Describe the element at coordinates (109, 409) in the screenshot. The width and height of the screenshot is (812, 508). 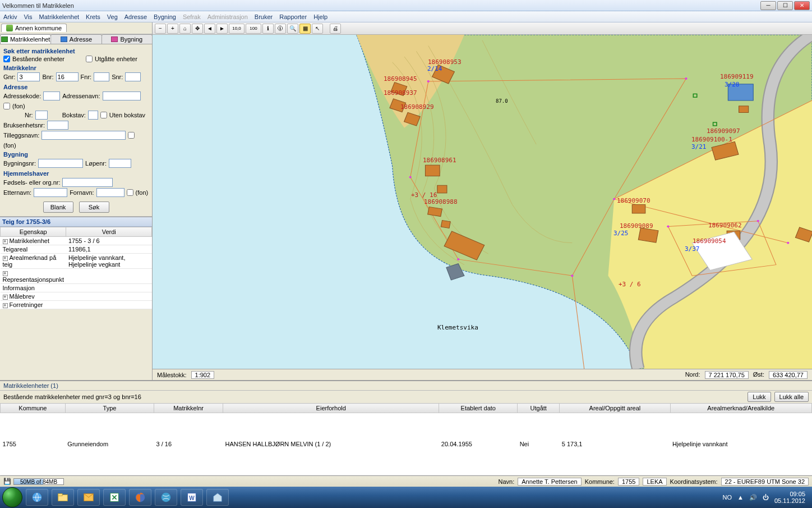
I see `results-header: Type` at that location.